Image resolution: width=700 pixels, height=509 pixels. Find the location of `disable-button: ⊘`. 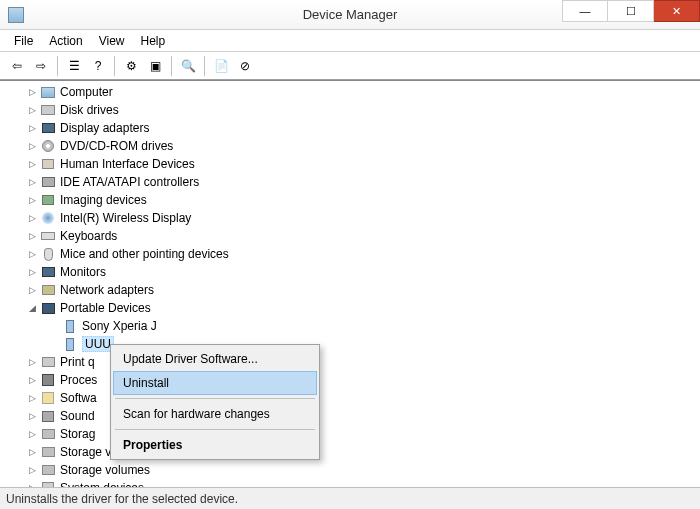

disable-button: ⊘ is located at coordinates (245, 66).